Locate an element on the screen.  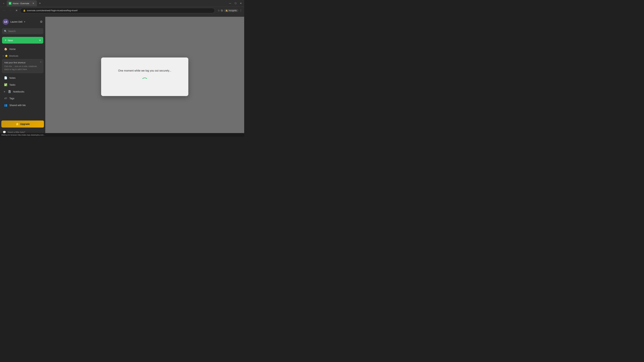
shortcut-hint-card: Add your first shortcut Click the ... ic… is located at coordinates (22, 66).